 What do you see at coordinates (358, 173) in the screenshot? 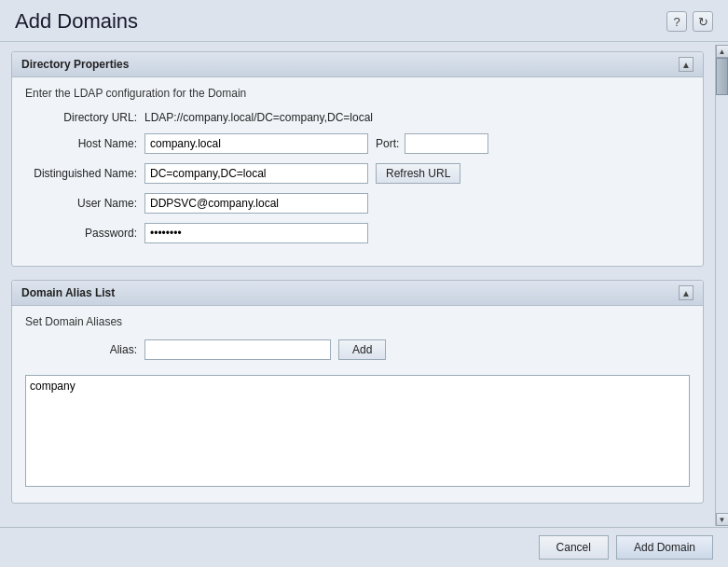
I see `dn-row: Distinguished Name: Refresh URL` at bounding box center [358, 173].